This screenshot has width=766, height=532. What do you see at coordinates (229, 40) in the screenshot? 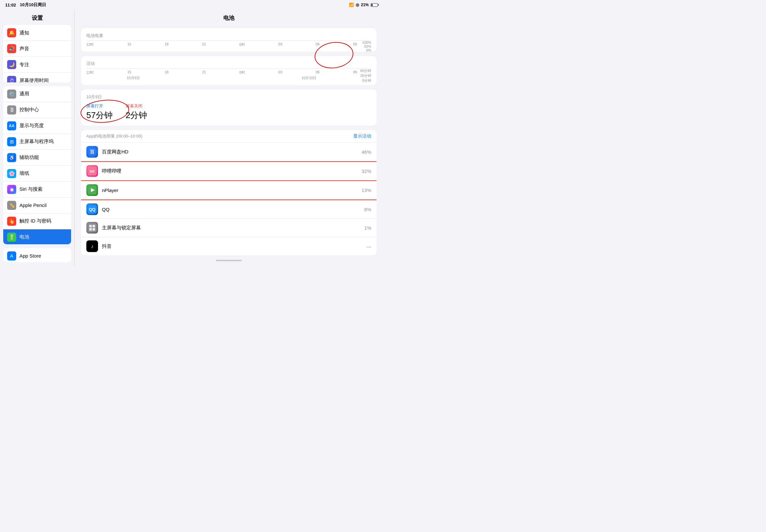
I see `battery-chart-section: 电池电量` at bounding box center [229, 40].